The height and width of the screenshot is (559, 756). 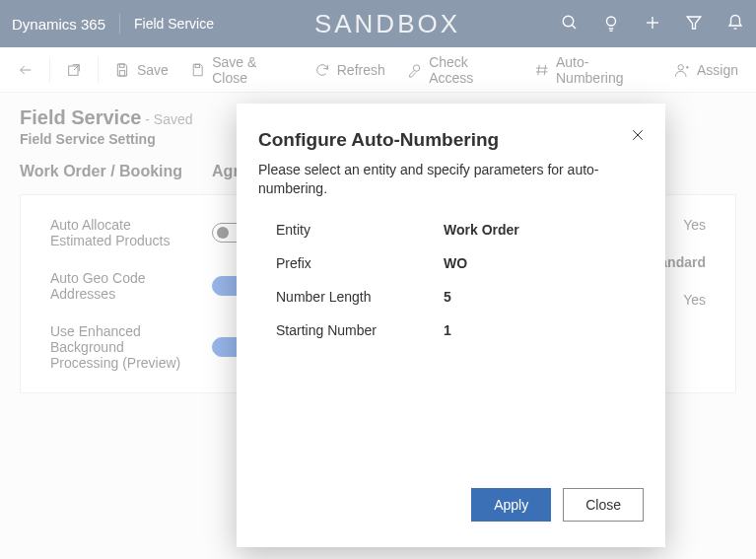 What do you see at coordinates (455, 263) in the screenshot?
I see `prefix-value: WO` at bounding box center [455, 263].